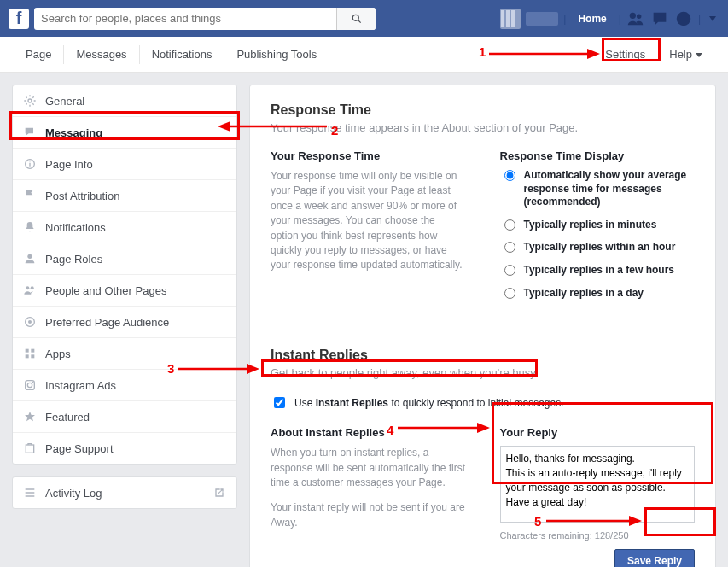 This screenshot has height=567, width=728. What do you see at coordinates (30, 354) in the screenshot?
I see `apps-icon` at bounding box center [30, 354].